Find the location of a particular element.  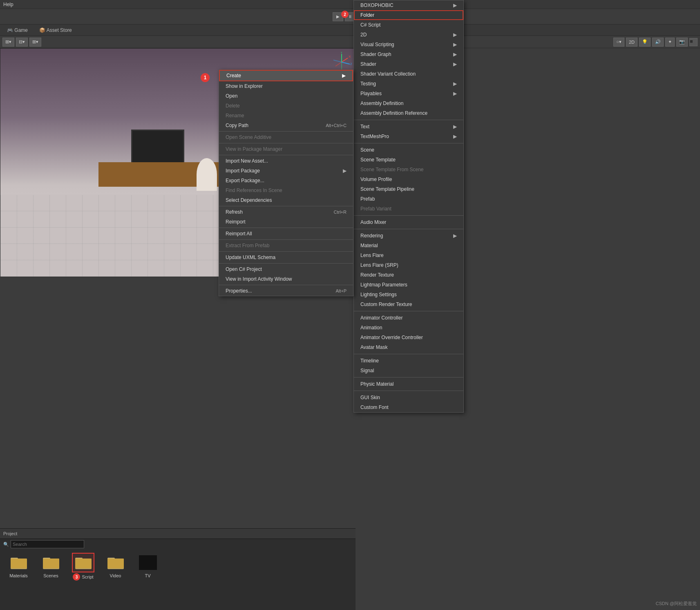

submenu-rendering: Rendering ▶ is located at coordinates (409, 236).